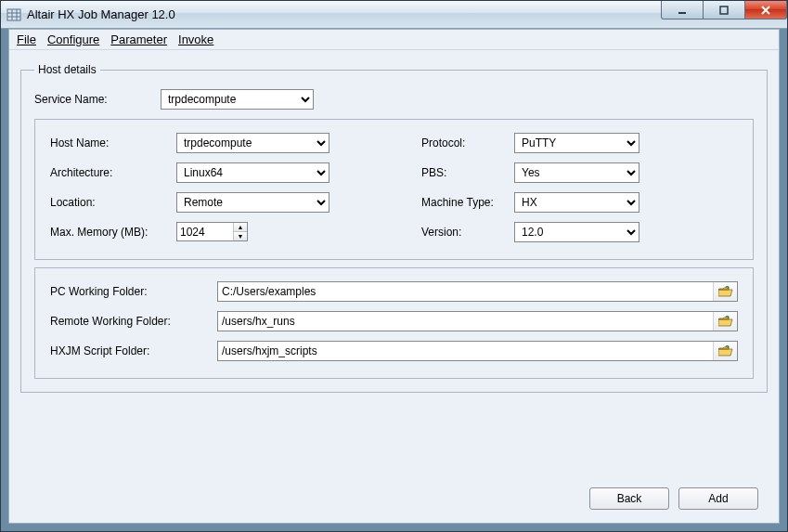 Image resolution: width=788 pixels, height=532 pixels. I want to click on menu-parameter: Parameter, so click(139, 39).